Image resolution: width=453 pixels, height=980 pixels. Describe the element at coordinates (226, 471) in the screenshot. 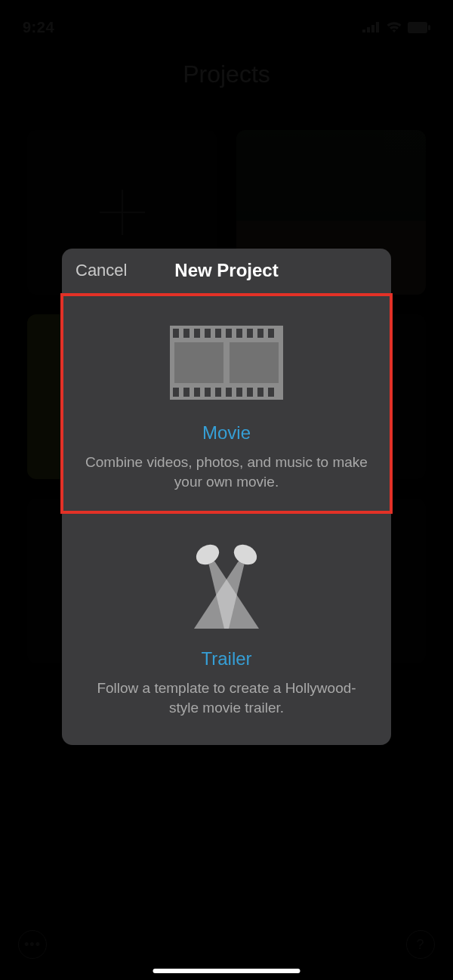

I see `movie-option-desc: Combine videos, photos, and music to mak…` at that location.